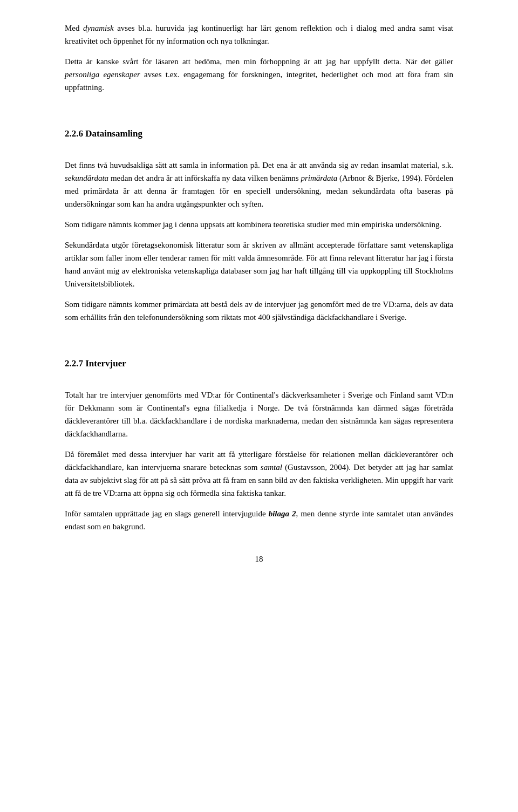  What do you see at coordinates (259, 134) in the screenshot?
I see `section-226-heading: 2.2.6 Datainsamling` at bounding box center [259, 134].